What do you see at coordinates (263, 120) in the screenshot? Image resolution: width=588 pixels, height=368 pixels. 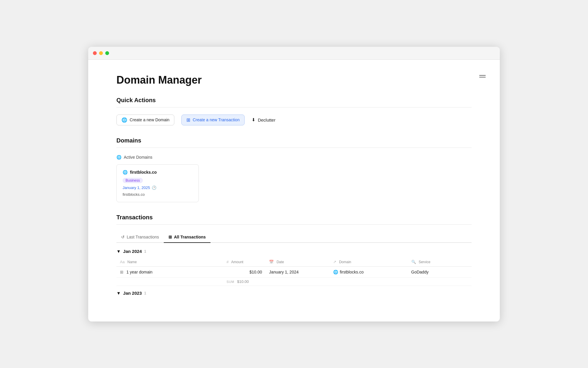 I see `declutter-button: ⬇ Declutter` at bounding box center [263, 120].